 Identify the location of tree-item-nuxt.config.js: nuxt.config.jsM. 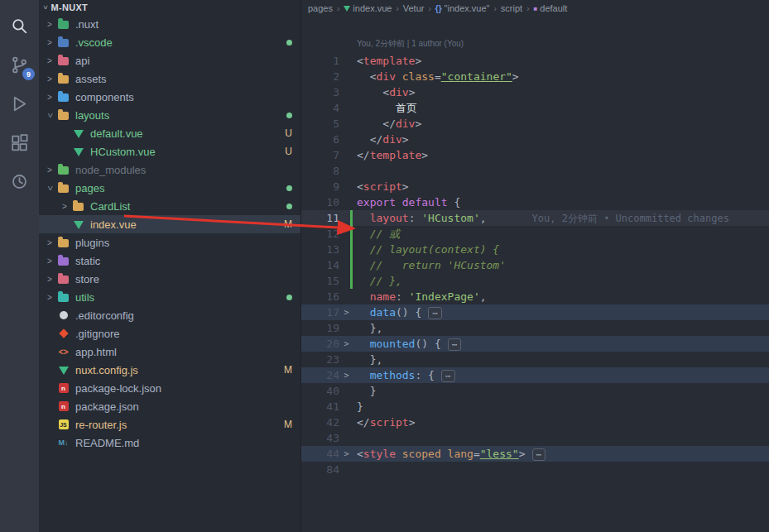
(170, 370).